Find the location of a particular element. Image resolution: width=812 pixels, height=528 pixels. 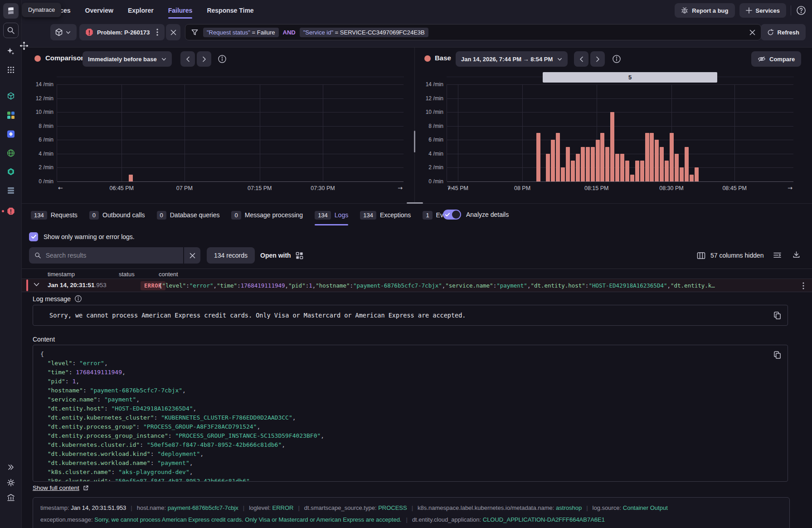

app-kubernetes-icon is located at coordinates (11, 96).